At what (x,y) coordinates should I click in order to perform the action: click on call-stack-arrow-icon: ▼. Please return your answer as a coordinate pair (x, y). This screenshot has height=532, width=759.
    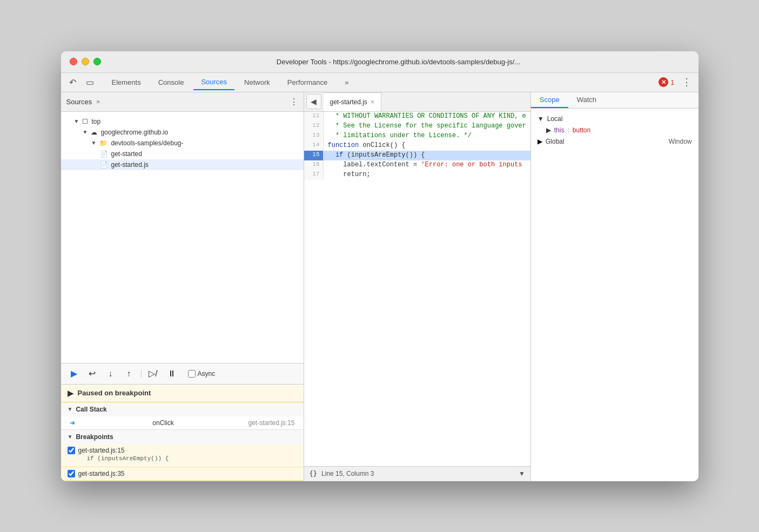
    Looking at the image, I should click on (70, 409).